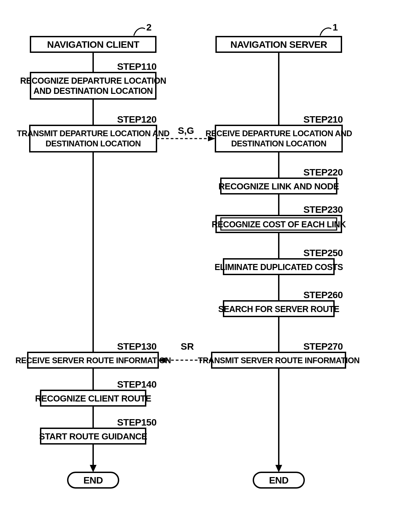 The width and height of the screenshot is (420, 514). What do you see at coordinates (279, 480) in the screenshot?
I see `server-end: END` at bounding box center [279, 480].